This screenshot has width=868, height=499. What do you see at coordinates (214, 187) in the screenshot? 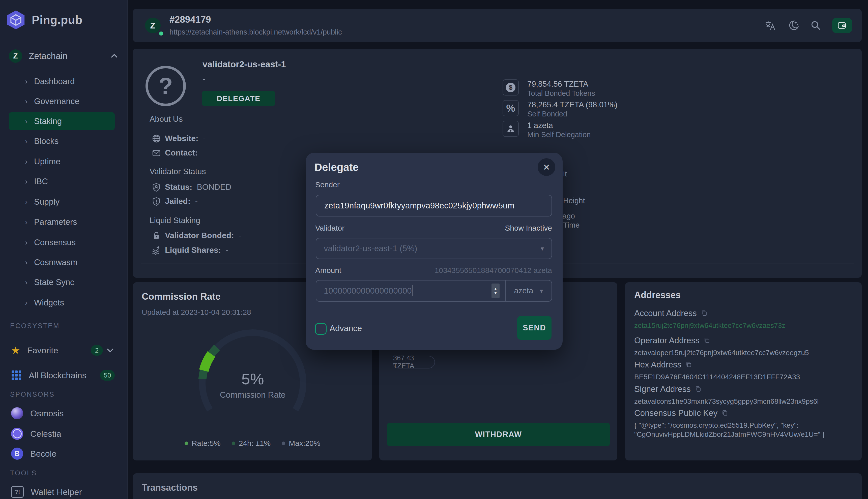
I see `status-value: BONDED` at bounding box center [214, 187].